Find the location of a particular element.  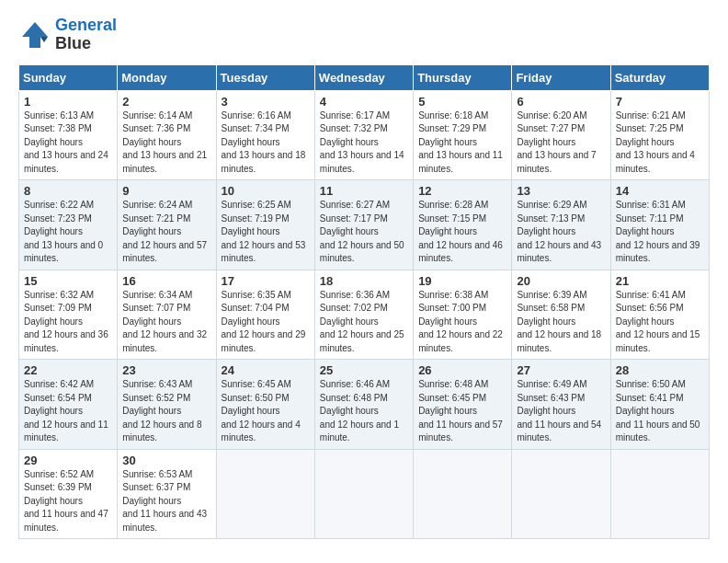

day-number: 21 is located at coordinates (660, 282).